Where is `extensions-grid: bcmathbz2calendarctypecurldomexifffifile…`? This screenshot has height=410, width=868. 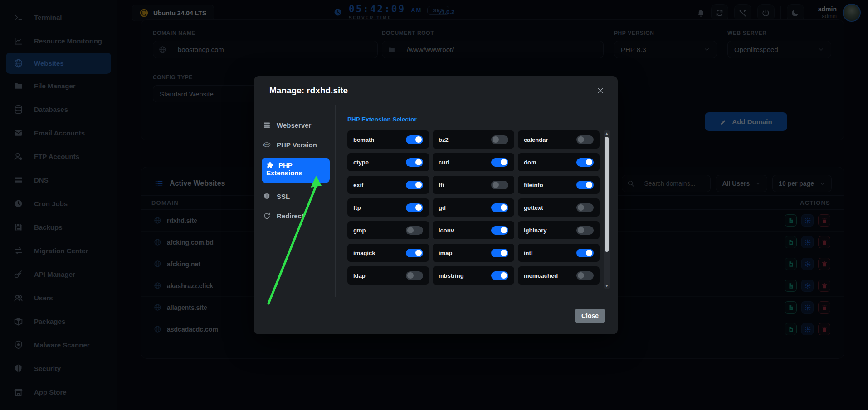 extensions-grid: bcmathbz2calendarctypecurldomexifffifile… is located at coordinates (473, 207).